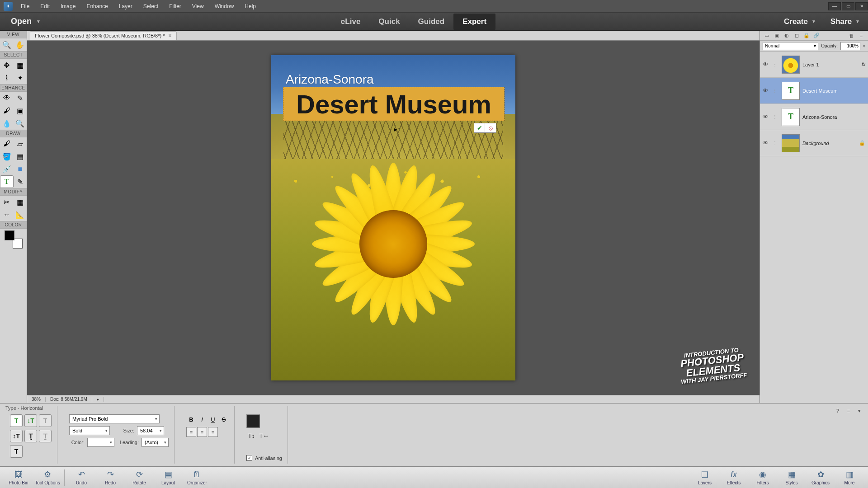 This screenshot has height=488, width=868. What do you see at coordinates (155, 442) in the screenshot?
I see `leading-select: (Auto)` at bounding box center [155, 442].